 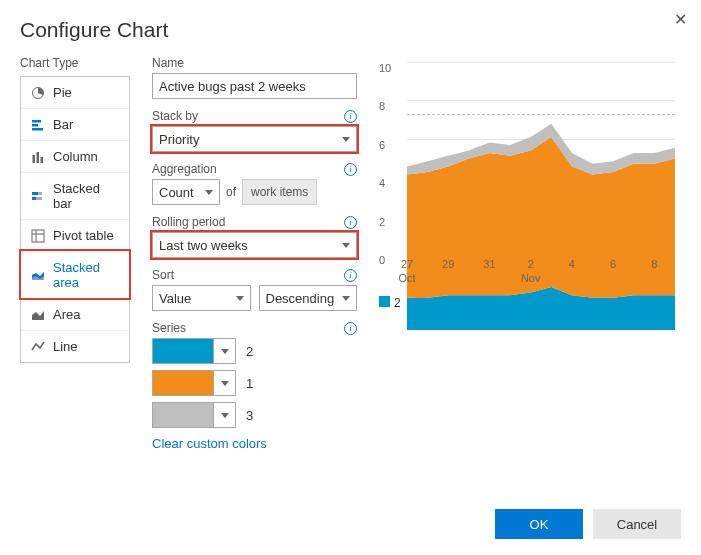 I want to click on chart-type-pivot-table: Pivot table, so click(x=75, y=235).